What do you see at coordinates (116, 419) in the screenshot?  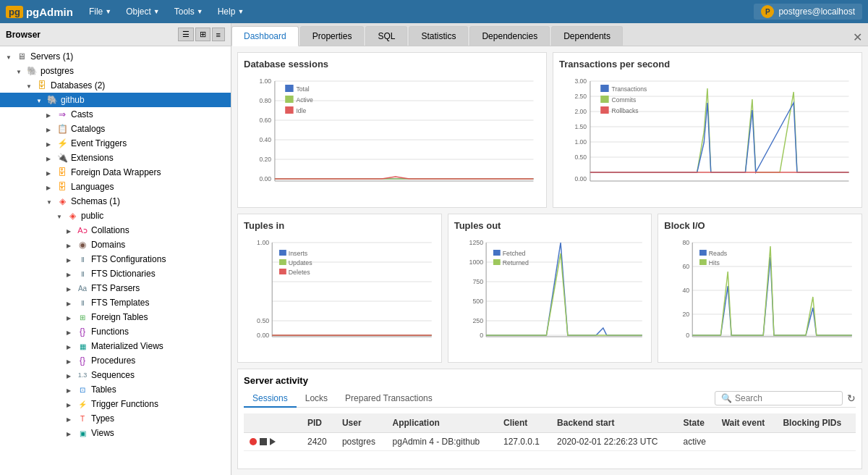 I see `sidebar-item-types: T Types` at bounding box center [116, 419].